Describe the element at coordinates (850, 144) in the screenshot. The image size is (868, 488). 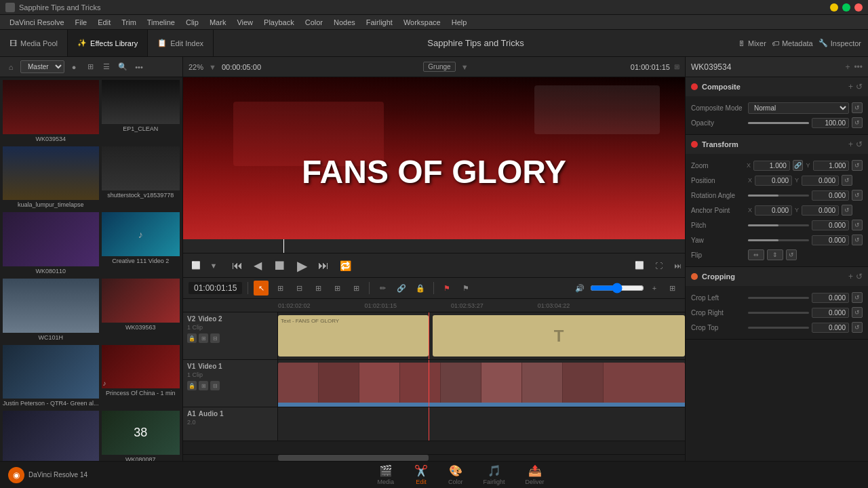
I see `transform-add-btn: +` at that location.